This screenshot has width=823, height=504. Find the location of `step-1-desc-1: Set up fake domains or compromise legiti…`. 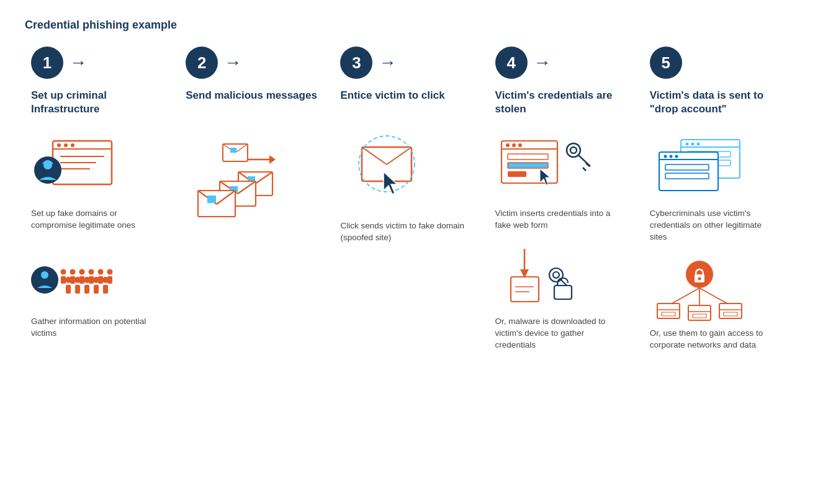

step-1-desc-1: Set up fake domains or compromise legiti… is located at coordinates (93, 220).